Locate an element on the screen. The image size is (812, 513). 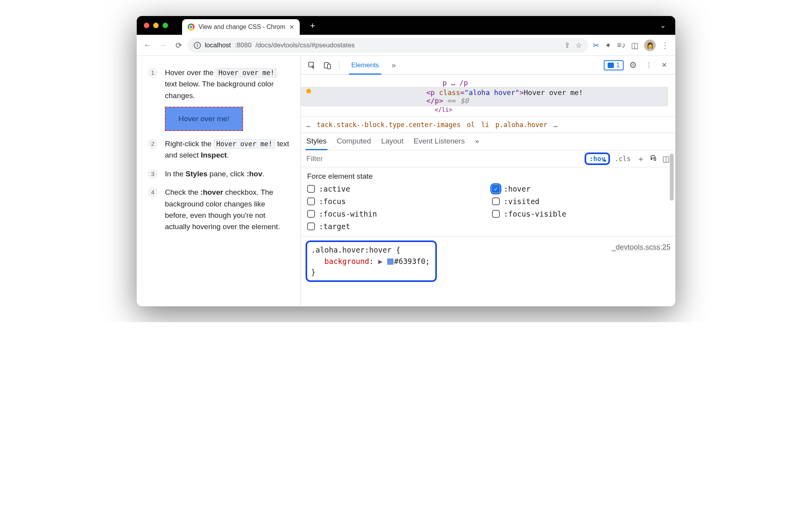
paint-flash-icon is located at coordinates (653, 159).